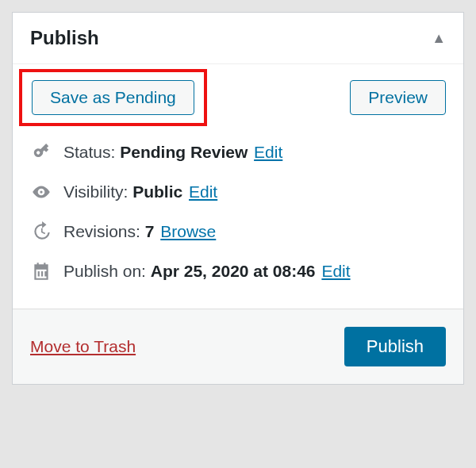 This screenshot has height=468, width=476. I want to click on highlight-annotation: Save as Pending, so click(113, 98).